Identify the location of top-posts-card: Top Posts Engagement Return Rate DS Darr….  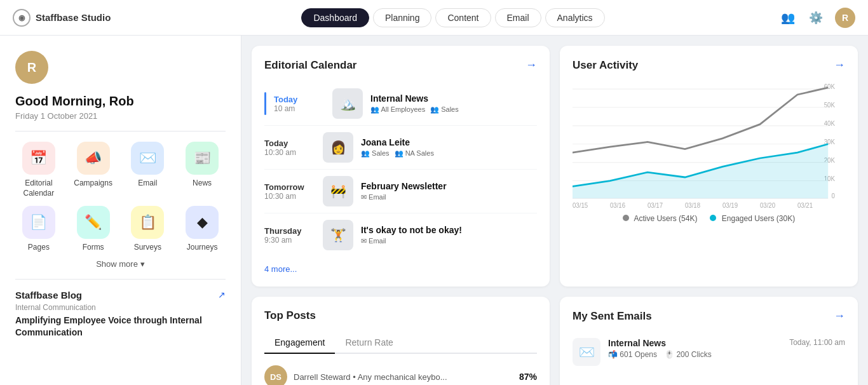
(400, 341).